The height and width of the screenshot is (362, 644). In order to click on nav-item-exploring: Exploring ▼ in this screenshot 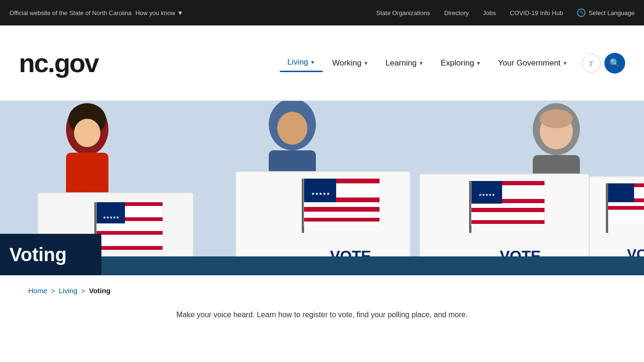, I will do `click(461, 63)`.